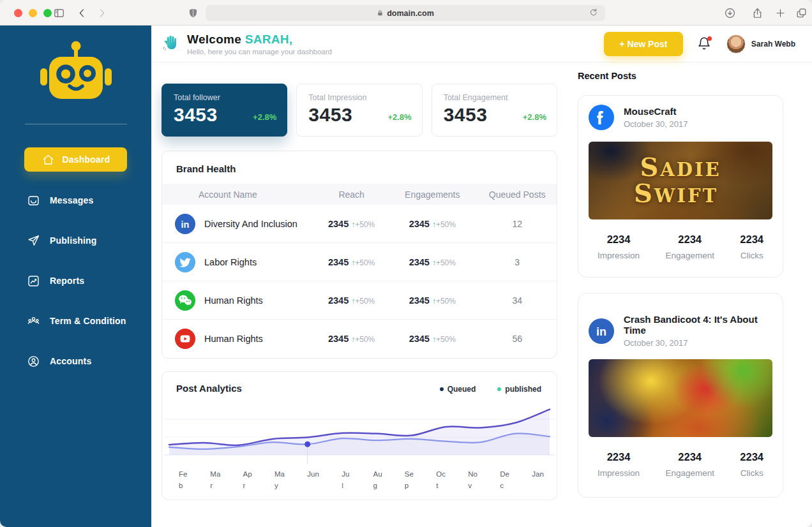  What do you see at coordinates (643, 44) in the screenshot?
I see `new-post-button: + New Post` at bounding box center [643, 44].